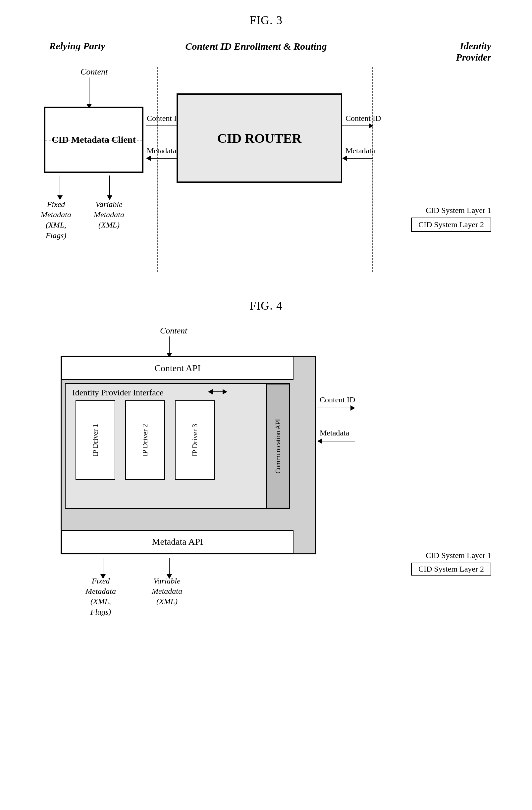 The width and height of the screenshot is (532, 810). What do you see at coordinates (167, 592) in the screenshot?
I see `fig4-variable-metadata-label: Variable Metadata (XML)` at bounding box center [167, 592].